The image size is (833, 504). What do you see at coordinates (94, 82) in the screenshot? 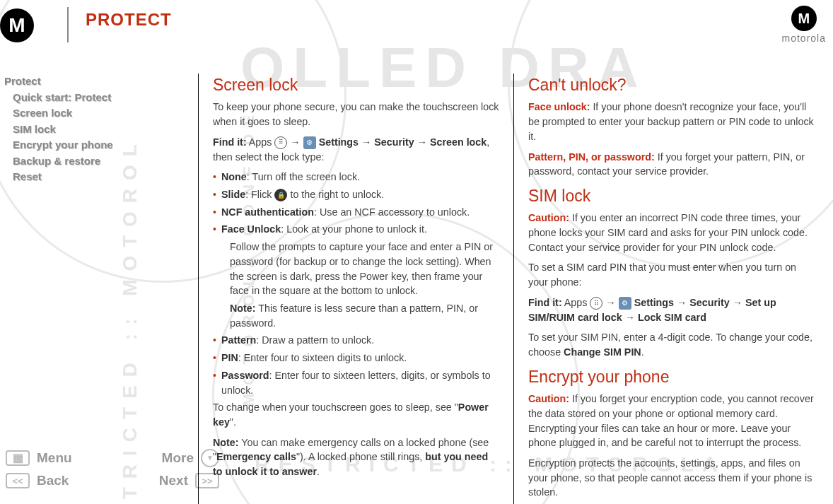
I see `toc-root: Protect` at bounding box center [94, 82].